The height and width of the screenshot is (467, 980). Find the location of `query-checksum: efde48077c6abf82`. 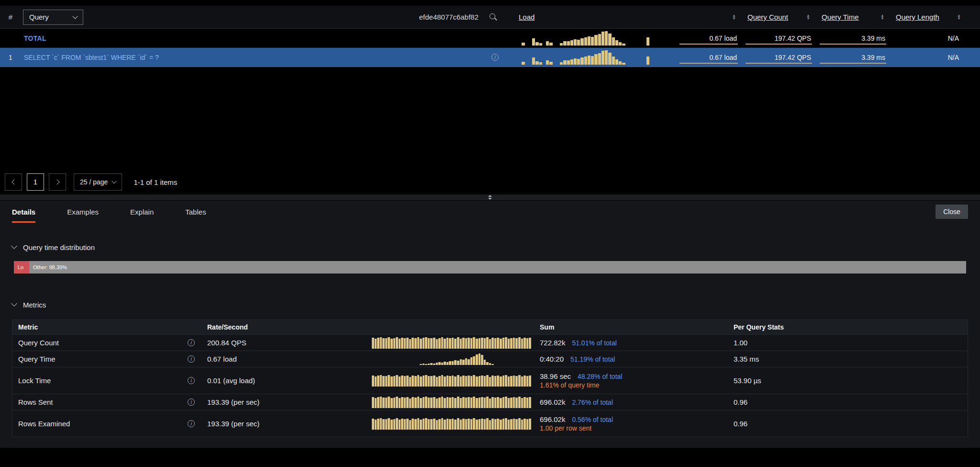

query-checksum: efde48077c6abf82 is located at coordinates (449, 17).